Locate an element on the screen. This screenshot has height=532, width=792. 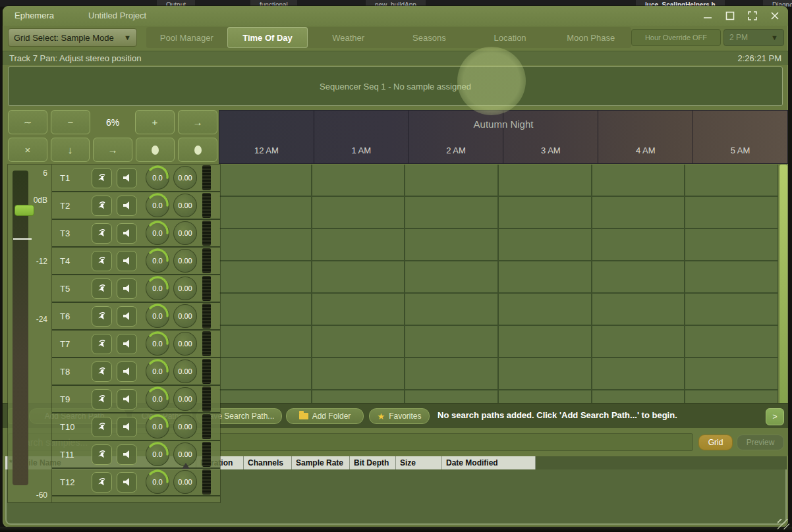
timeline-hour-column: 2 AM is located at coordinates (457, 137).